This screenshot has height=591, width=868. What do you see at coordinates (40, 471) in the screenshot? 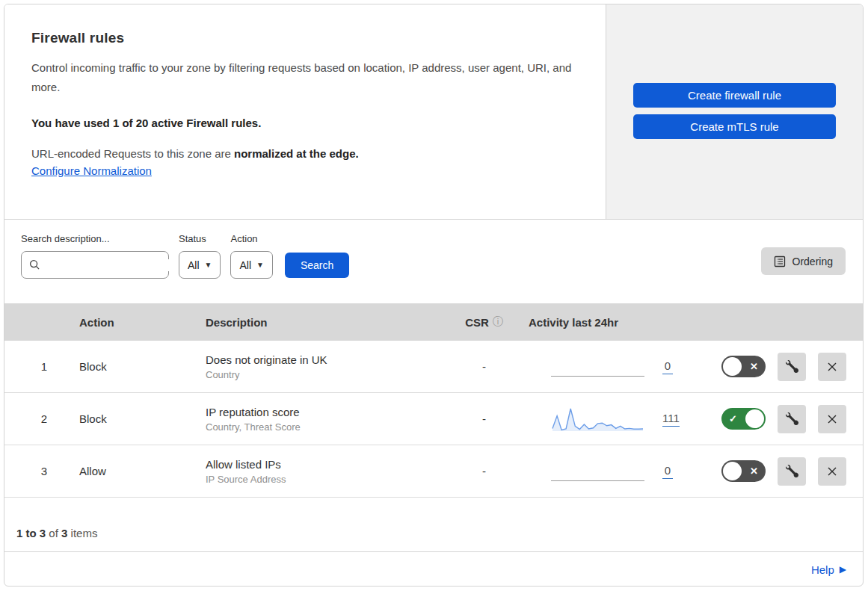
I see `rule-priority: 3` at bounding box center [40, 471].